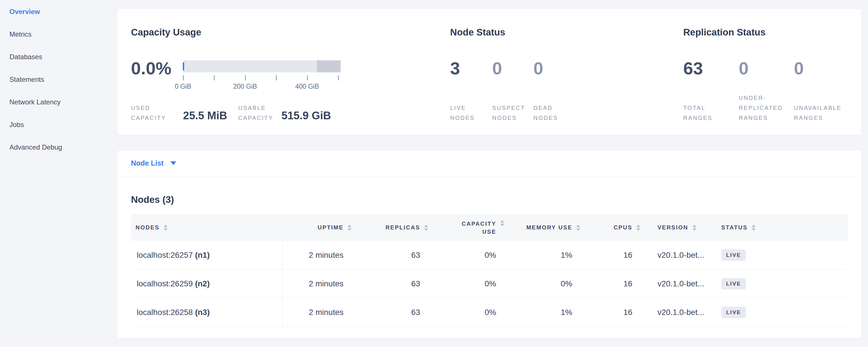 The width and height of the screenshot is (868, 347). Describe the element at coordinates (202, 255) in the screenshot. I see `node-id: (n1)` at that location.